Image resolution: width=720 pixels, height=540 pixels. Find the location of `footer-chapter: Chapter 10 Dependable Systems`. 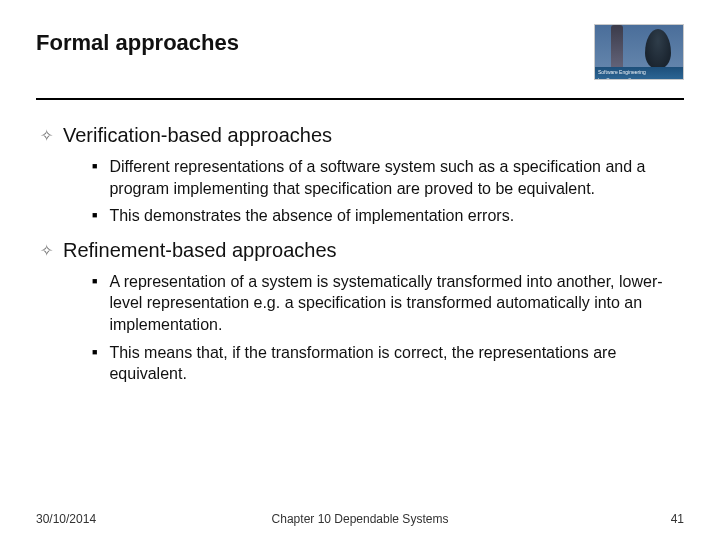

footer-chapter: Chapter 10 Dependable Systems is located at coordinates (360, 519).